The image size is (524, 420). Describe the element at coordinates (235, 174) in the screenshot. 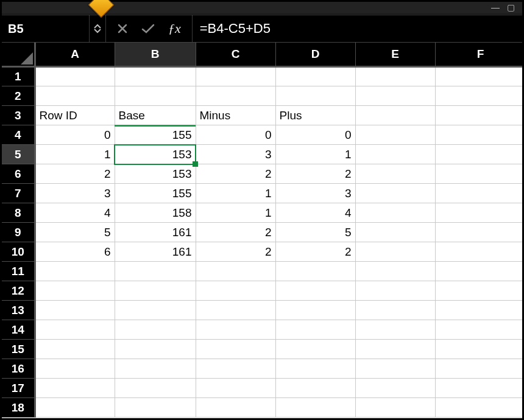

I see `cell-C6: 2` at that location.